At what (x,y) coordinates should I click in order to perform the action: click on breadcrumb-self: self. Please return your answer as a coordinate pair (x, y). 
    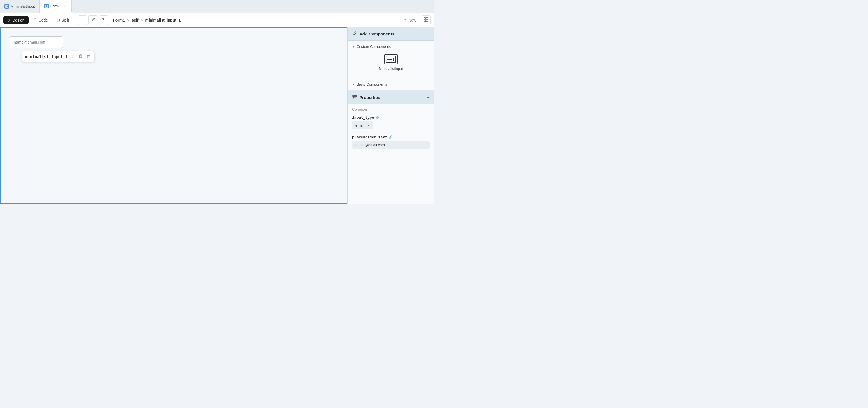
    Looking at the image, I should click on (135, 20).